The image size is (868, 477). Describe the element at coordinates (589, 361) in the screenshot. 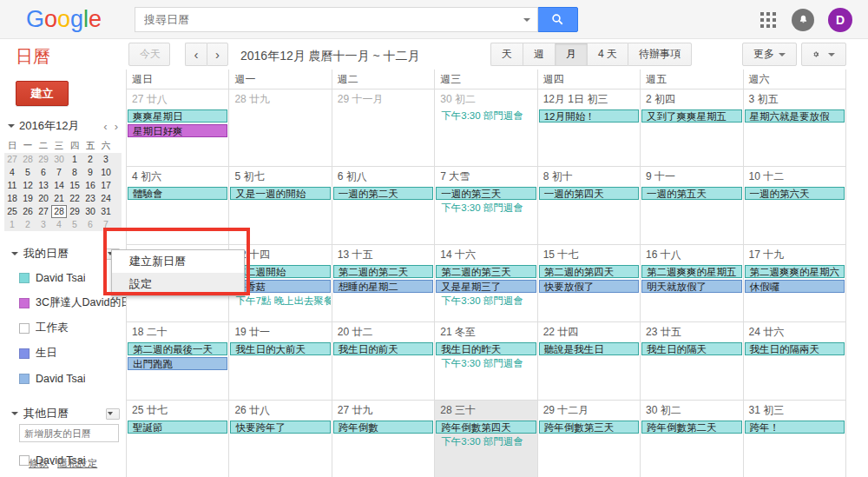

I see `day-cell: 22 廿四聽說是我生日` at that location.